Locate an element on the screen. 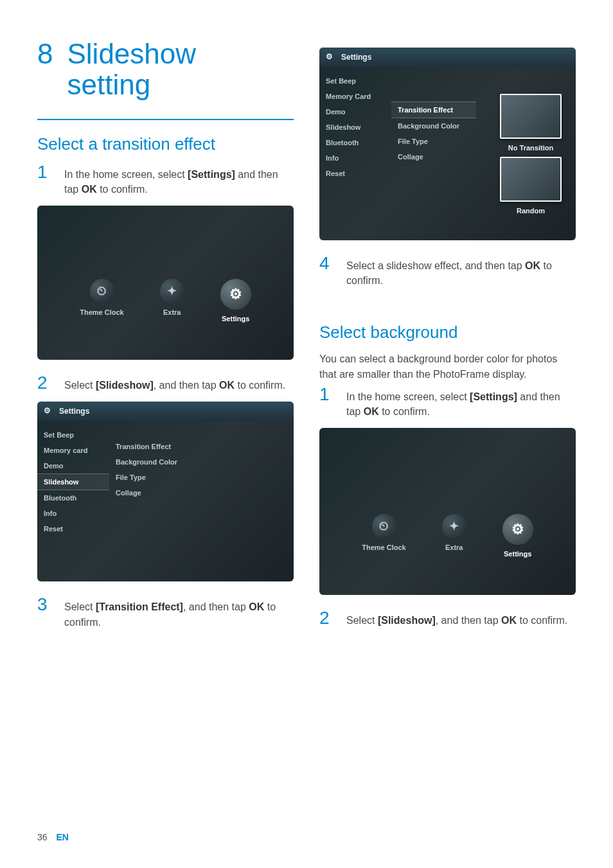  preview-caption: No Transition is located at coordinates (531, 148).